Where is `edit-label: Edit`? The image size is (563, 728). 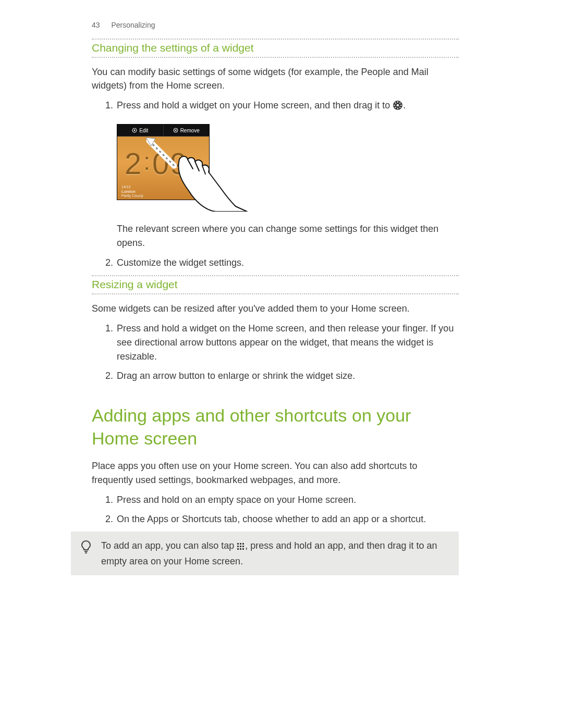 edit-label: Edit is located at coordinates (144, 130).